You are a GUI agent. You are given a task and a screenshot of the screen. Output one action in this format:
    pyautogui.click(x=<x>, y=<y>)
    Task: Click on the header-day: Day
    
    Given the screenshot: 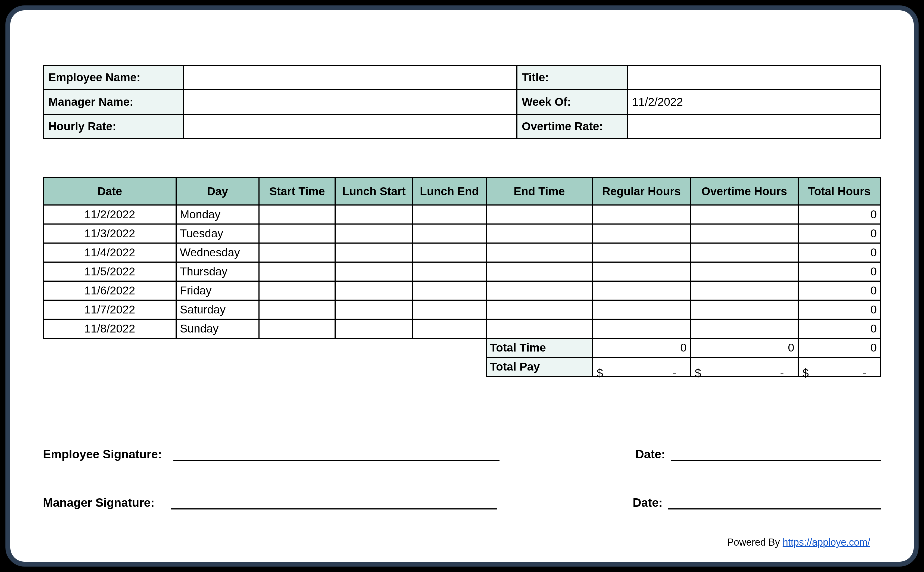 What is the action you would take?
    pyautogui.click(x=218, y=191)
    